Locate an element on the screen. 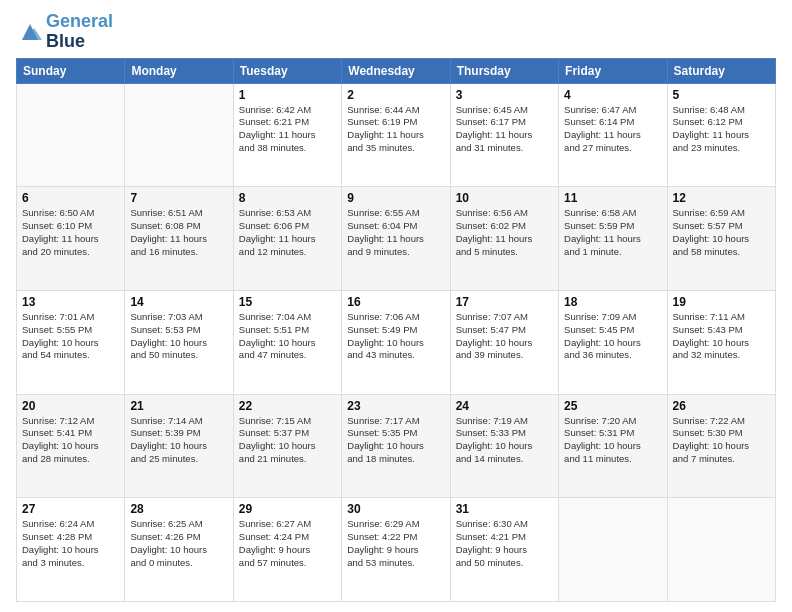  day-info: Sunrise: 7:07 AM Sunset: 5:47 PM Dayligh… is located at coordinates (504, 336).